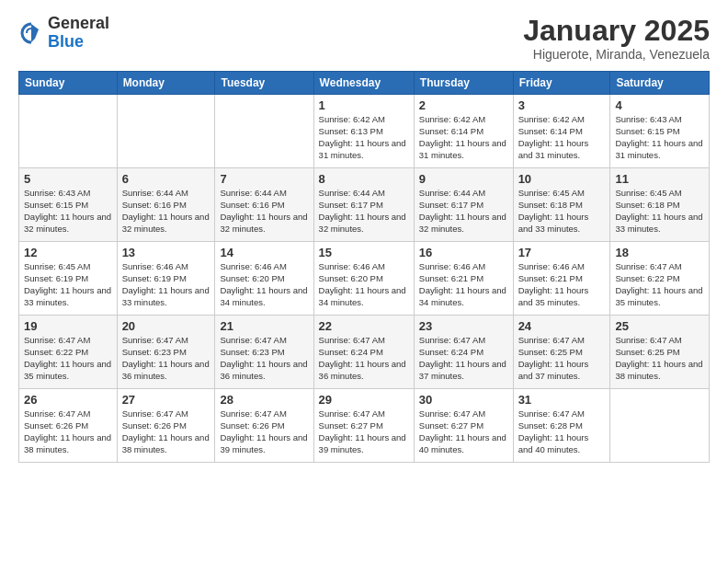 Image resolution: width=728 pixels, height=563 pixels. I want to click on logo-blue: Blue, so click(79, 42).